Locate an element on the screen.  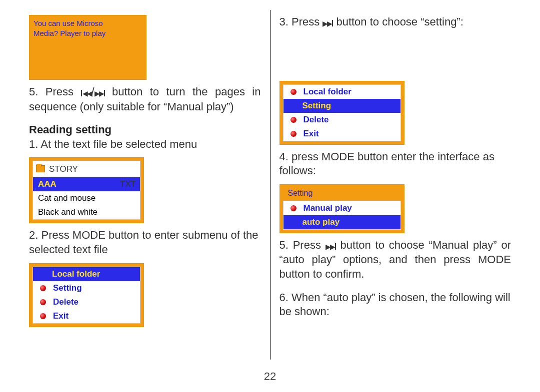
instruction-text: 2. Press MODE button to enter submenu of… is located at coordinates (145, 243).